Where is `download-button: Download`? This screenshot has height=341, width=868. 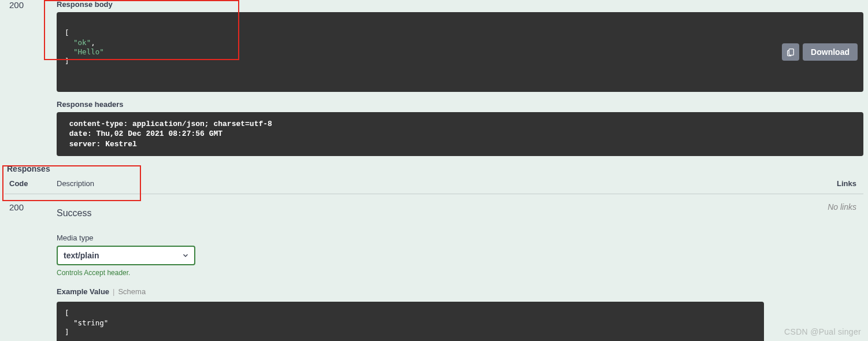 download-button: Download is located at coordinates (830, 52).